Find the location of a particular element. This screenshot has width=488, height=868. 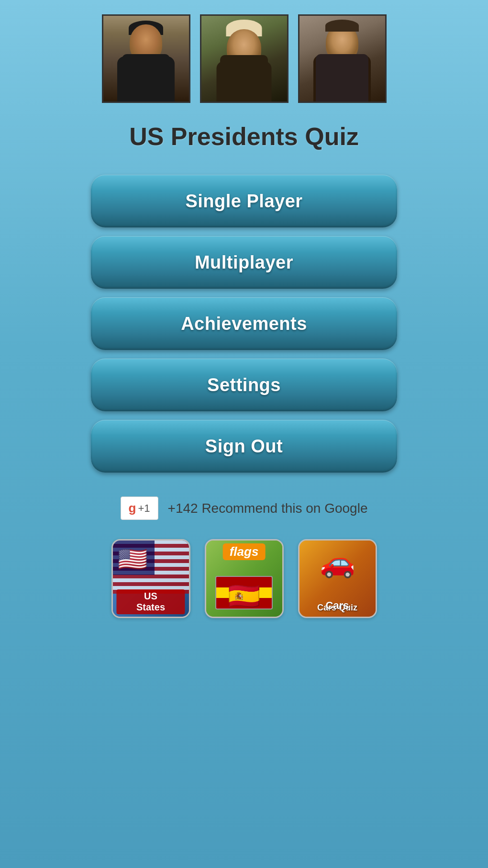

president-photo-lincoln is located at coordinates (146, 58).